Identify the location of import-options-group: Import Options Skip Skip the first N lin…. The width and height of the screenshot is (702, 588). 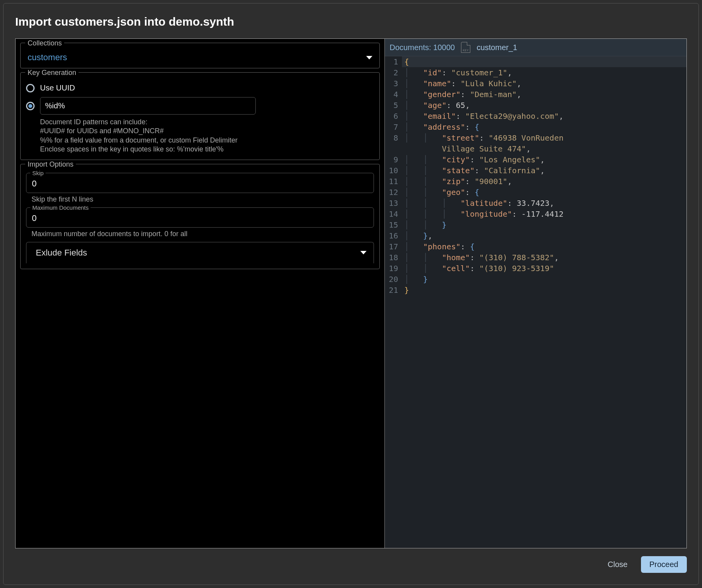
(200, 217).